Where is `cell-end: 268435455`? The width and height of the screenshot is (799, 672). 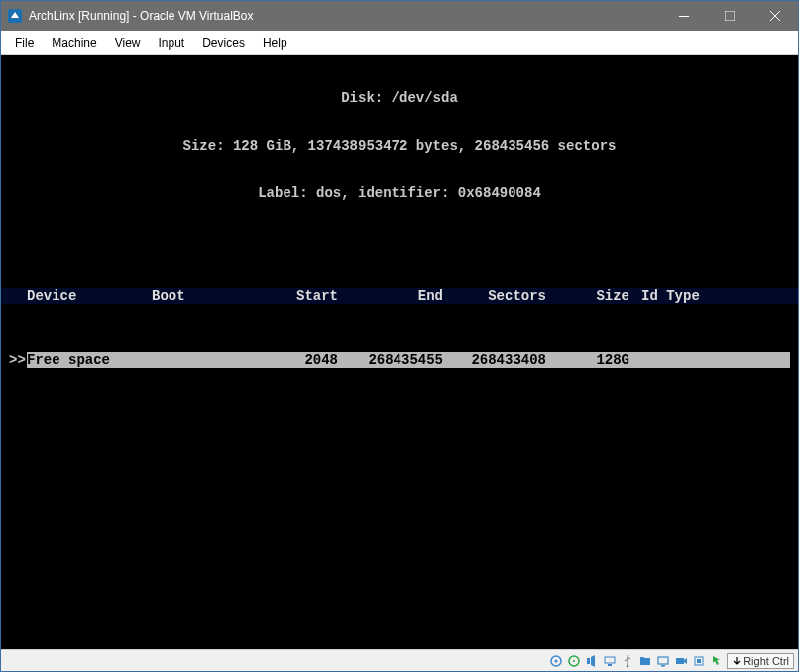 cell-end: 268435455 is located at coordinates (402, 360).